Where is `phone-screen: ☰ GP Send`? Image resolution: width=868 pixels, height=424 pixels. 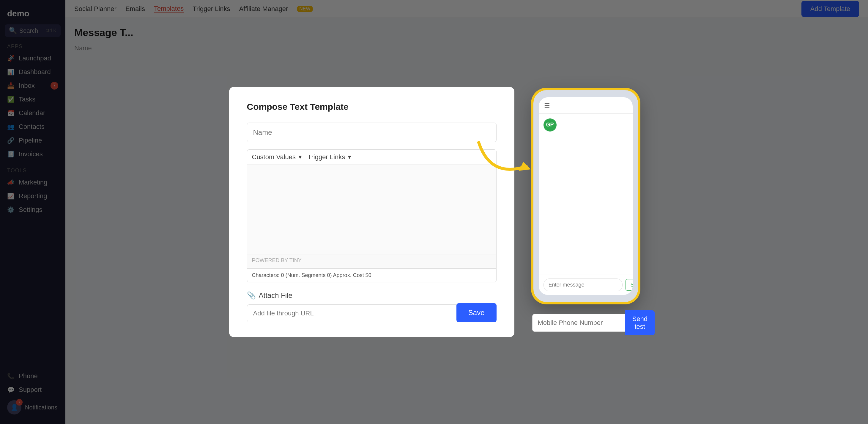 phone-screen: ☰ GP Send is located at coordinates (586, 196).